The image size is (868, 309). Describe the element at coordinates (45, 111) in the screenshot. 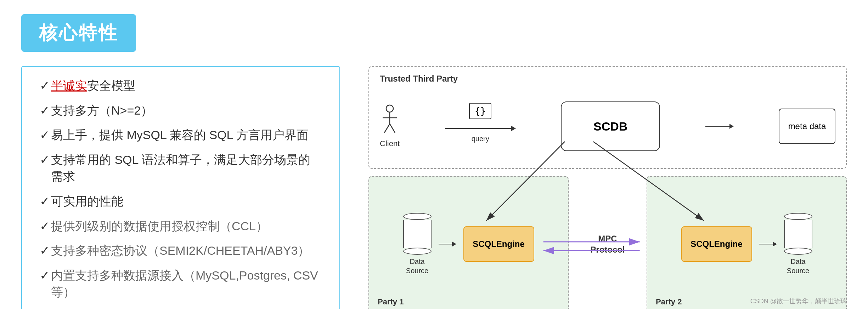

I see `checkmark-2: ✓` at that location.